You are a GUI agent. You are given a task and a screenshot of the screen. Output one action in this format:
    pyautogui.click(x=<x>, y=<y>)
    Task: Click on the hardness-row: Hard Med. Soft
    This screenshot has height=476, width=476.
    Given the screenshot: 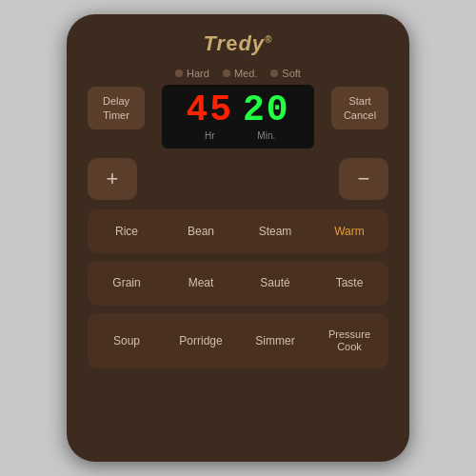 What is the action you would take?
    pyautogui.click(x=238, y=73)
    